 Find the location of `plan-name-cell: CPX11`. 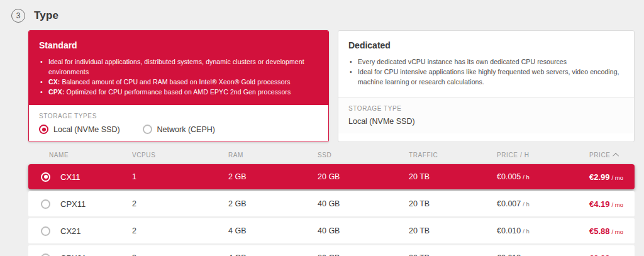

plan-name-cell: CPX11 is located at coordinates (87, 204).